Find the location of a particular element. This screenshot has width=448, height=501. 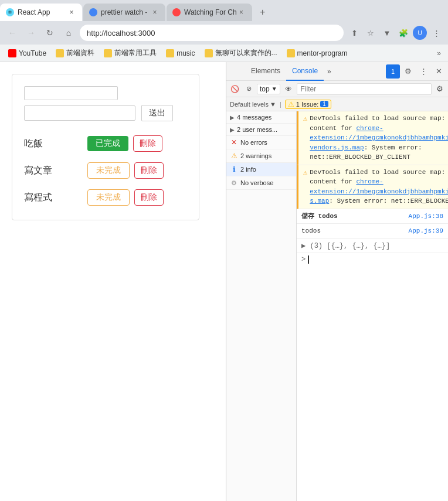

devtools-tab-console: Console is located at coordinates (305, 71).